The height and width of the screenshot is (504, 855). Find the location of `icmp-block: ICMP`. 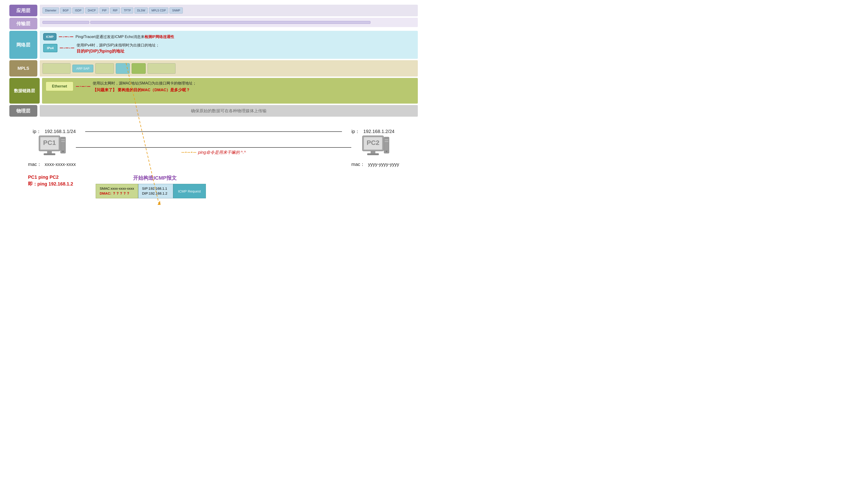

icmp-block: ICMP is located at coordinates (50, 37).